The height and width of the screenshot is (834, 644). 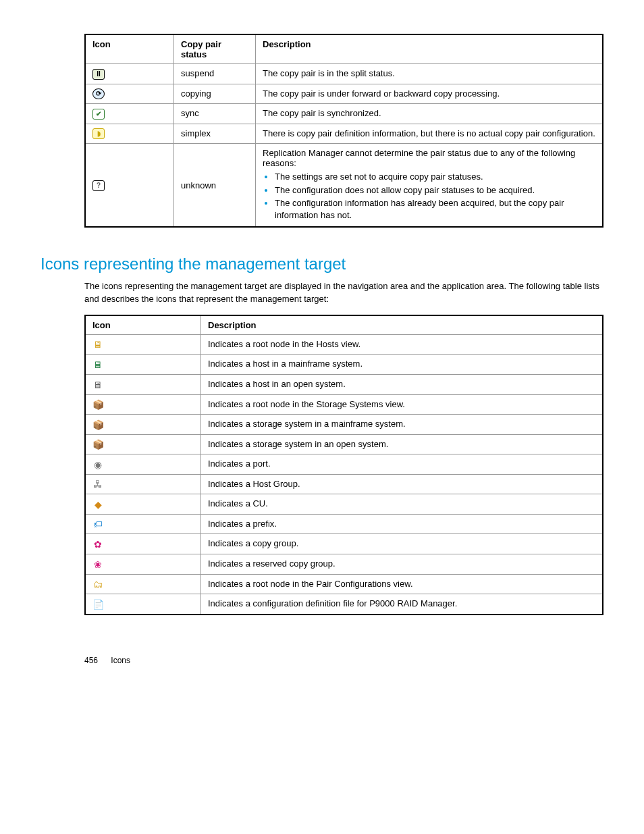 I want to click on table-row: ❀Indicates a reserved copy group., so click(x=344, y=565).